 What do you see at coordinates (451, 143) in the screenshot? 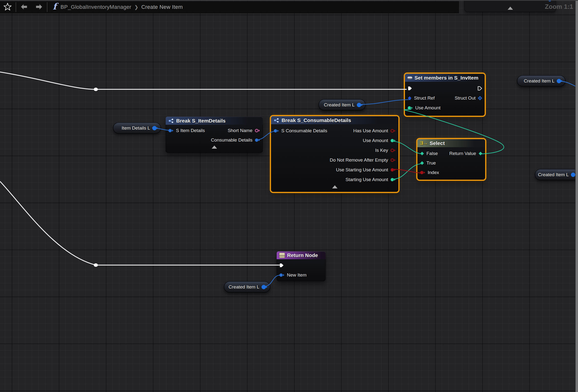
I see `node-header: Ǝ→ Select` at bounding box center [451, 143].